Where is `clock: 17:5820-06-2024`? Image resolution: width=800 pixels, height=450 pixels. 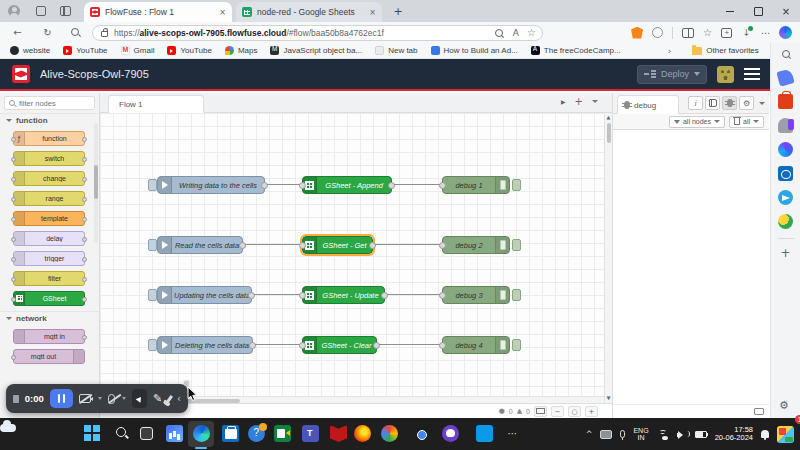
clock: 17:5820-06-2024 is located at coordinates (734, 434).